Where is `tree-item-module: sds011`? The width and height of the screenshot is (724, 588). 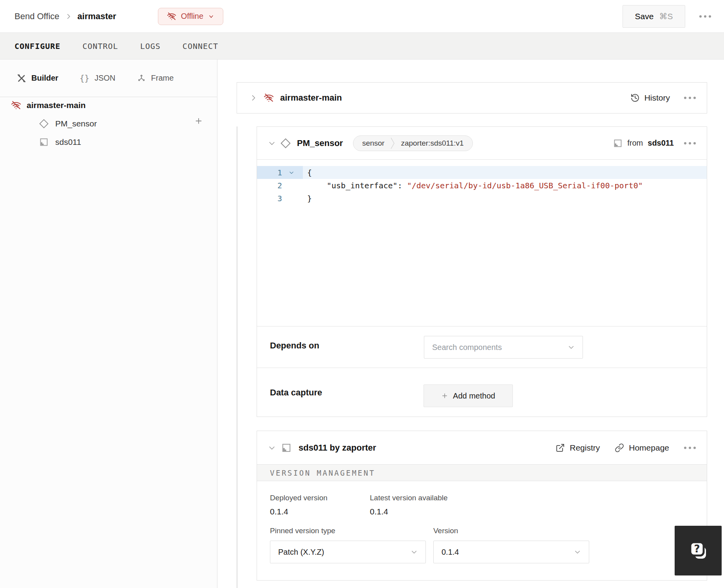
tree-item-module: sds011 is located at coordinates (109, 142).